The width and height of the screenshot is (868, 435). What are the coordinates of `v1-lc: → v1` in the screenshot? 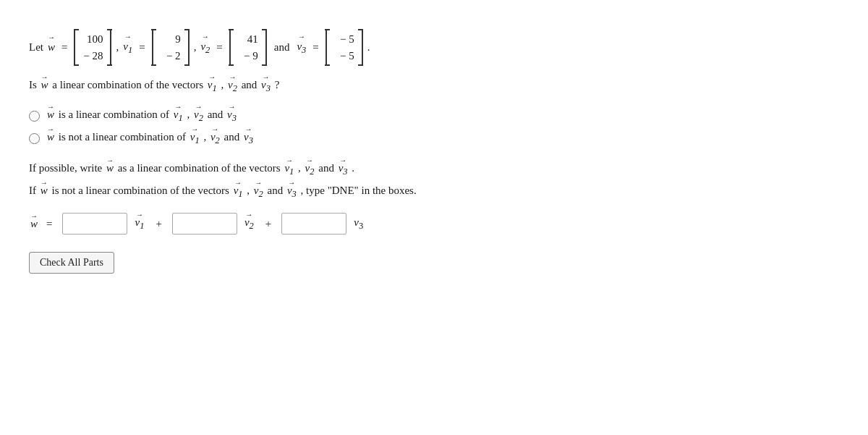 It's located at (139, 224).